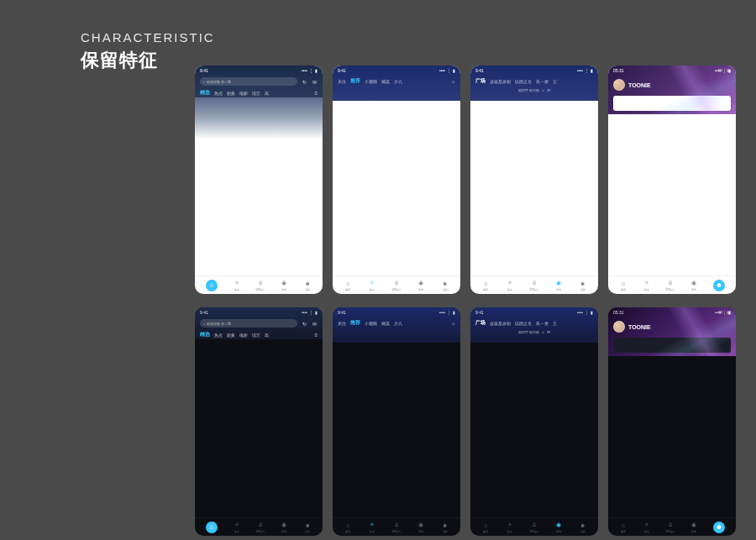  I want to click on status-time: 9:41, so click(342, 71).